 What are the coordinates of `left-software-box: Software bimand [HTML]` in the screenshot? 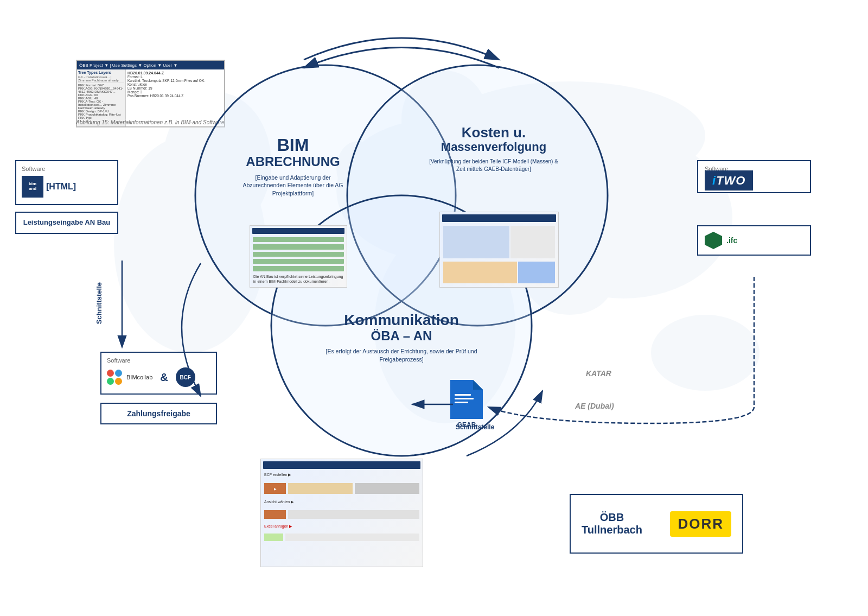 It's located at (67, 182).